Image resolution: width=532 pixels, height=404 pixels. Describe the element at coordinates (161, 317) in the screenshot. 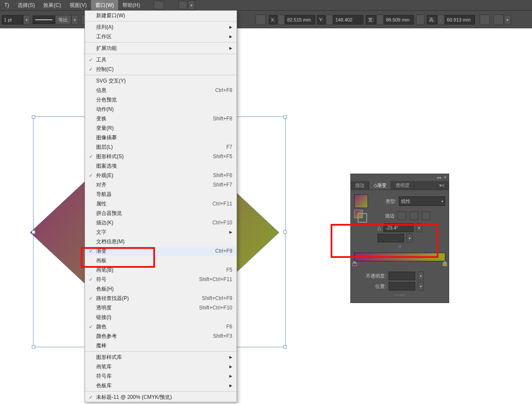

I see `menu-item: 链接(I)` at that location.